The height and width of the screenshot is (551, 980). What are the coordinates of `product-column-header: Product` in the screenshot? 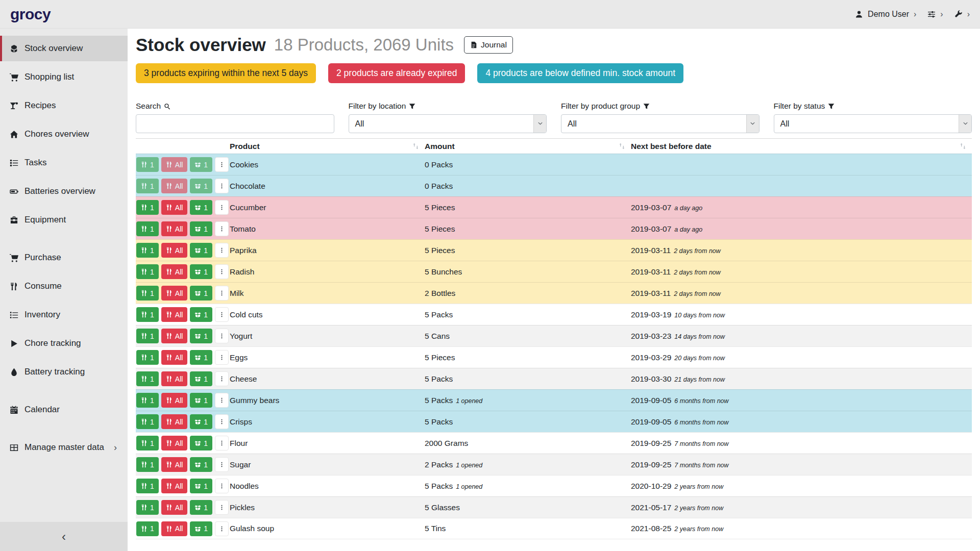 It's located at (327, 146).